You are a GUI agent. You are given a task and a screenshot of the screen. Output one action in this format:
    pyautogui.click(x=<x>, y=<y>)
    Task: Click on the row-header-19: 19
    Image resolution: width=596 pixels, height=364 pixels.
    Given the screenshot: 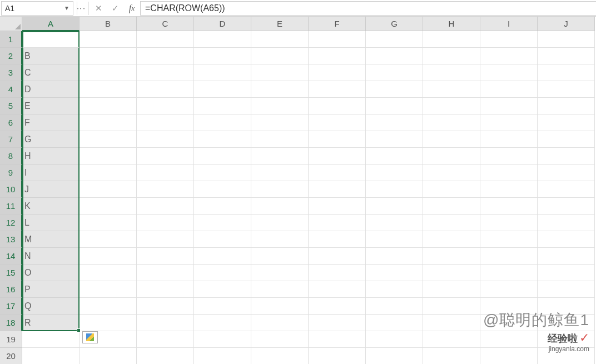 What is the action you would take?
    pyautogui.click(x=11, y=340)
    